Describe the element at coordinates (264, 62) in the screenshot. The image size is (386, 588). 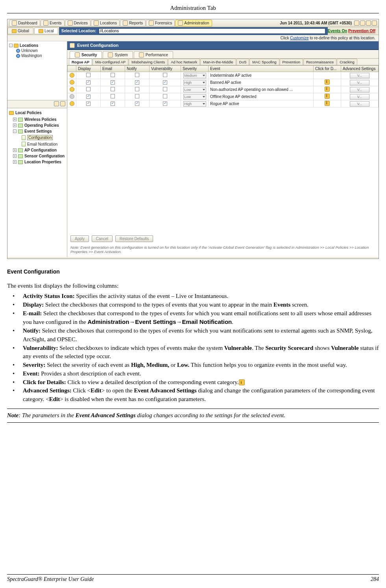
I see `subtab-macspoof: MAC Spoofing` at that location.